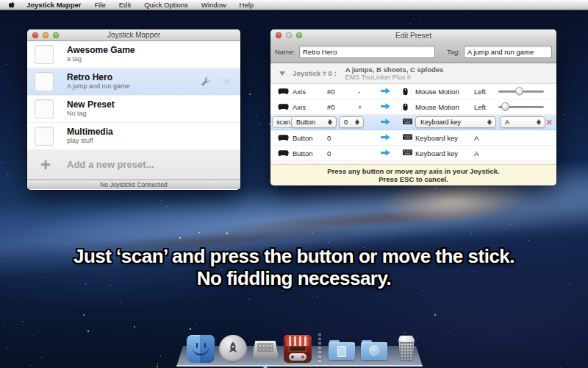 The height and width of the screenshot is (368, 588). What do you see at coordinates (101, 50) in the screenshot?
I see `preset-name: Awesome Game` at bounding box center [101, 50].